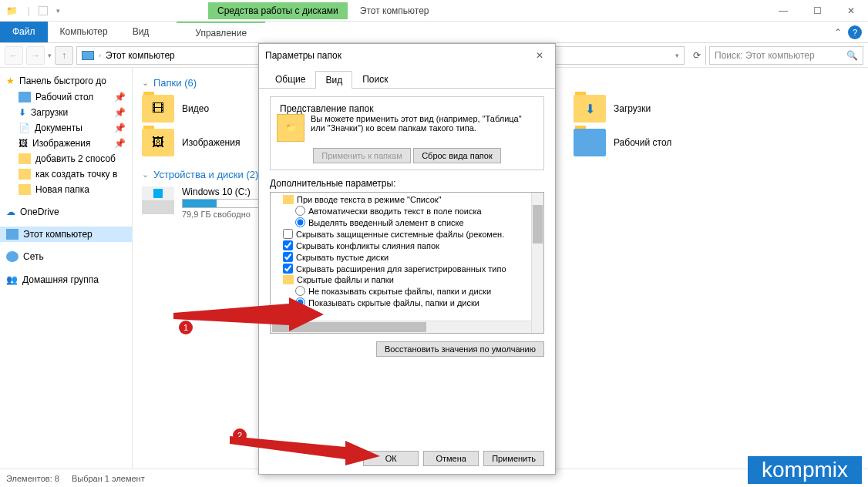 The width and height of the screenshot is (868, 487). Describe the element at coordinates (651, 109) in the screenshot. I see `folder-downloads: ⬇Загрузки` at that location.